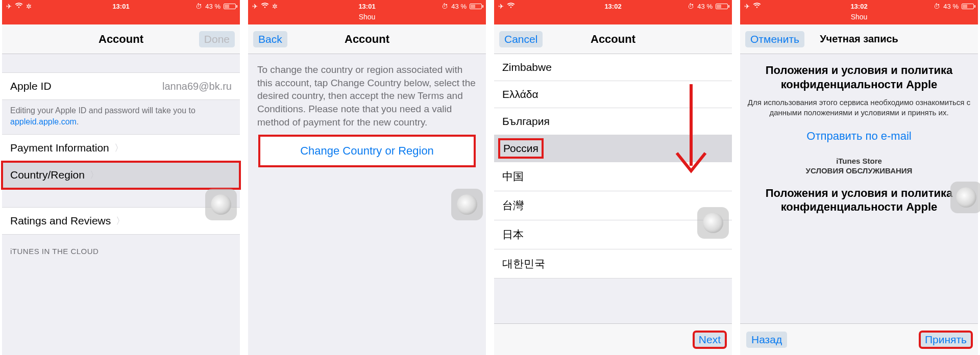 This screenshot has height=355, width=980. What do you see at coordinates (767, 340) in the screenshot?
I see `back-button: Назад` at bounding box center [767, 340].